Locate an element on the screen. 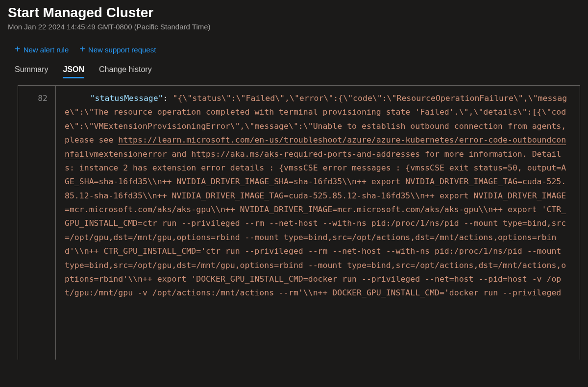  json-string-part-2: and is located at coordinates (179, 154).